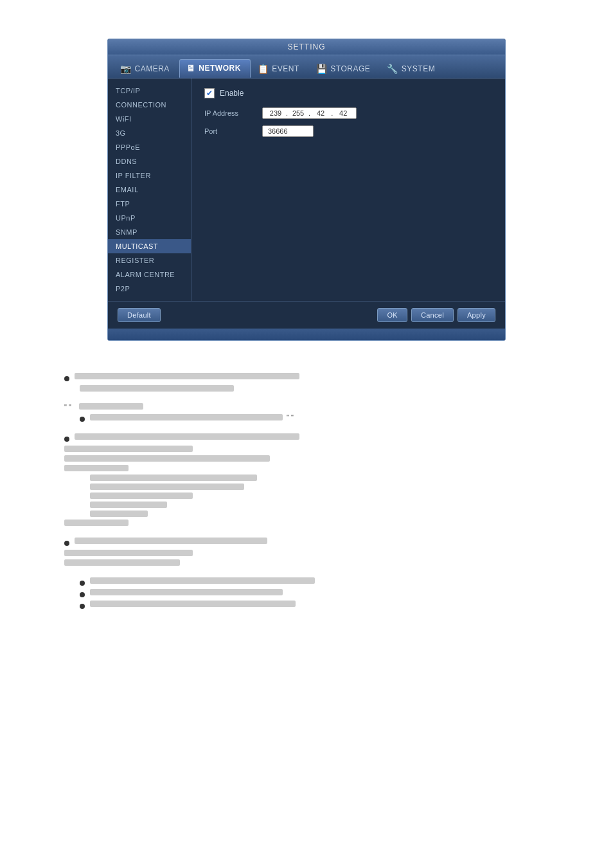 The image size is (613, 868). Describe the element at coordinates (111, 406) in the screenshot. I see `text-bar-quote` at that location.